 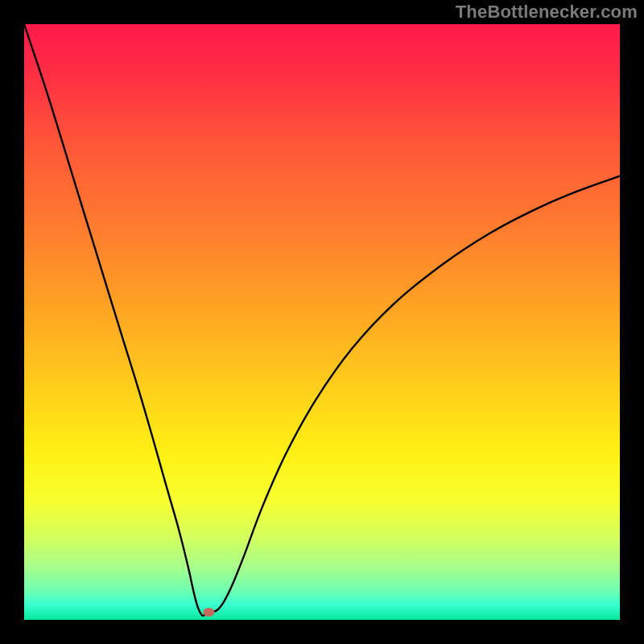 What do you see at coordinates (208, 612) in the screenshot?
I see `optimal-point-marker` at bounding box center [208, 612].